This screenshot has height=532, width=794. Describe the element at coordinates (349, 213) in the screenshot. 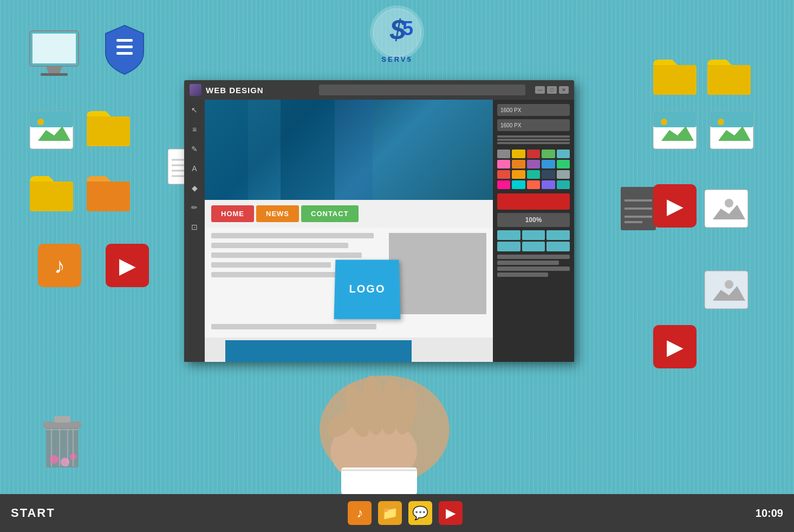

I see `canvas-nav: HOME NEWS CONTACT` at that location.